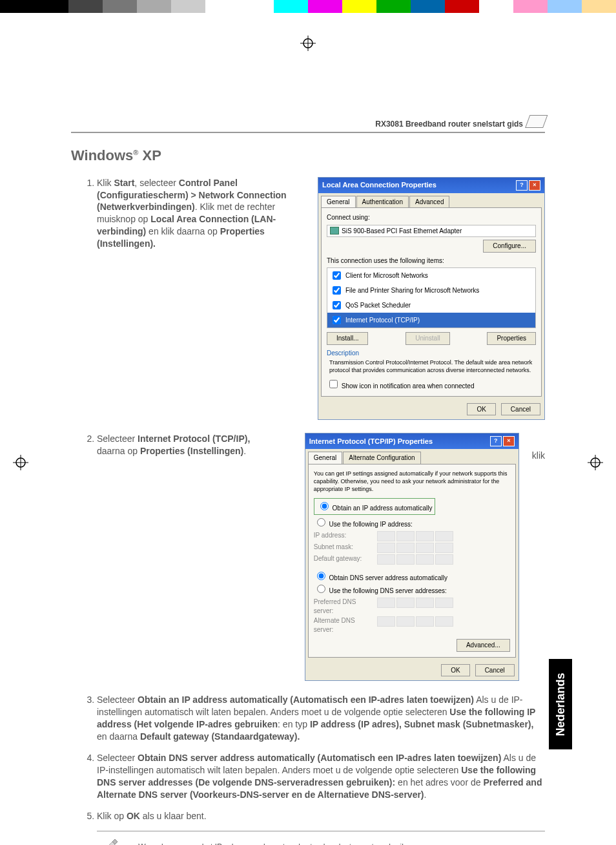  Describe the element at coordinates (194, 445) in the screenshot. I see `step-2: Selecteer Internet Protocol (TCP/IP), da…` at that location.